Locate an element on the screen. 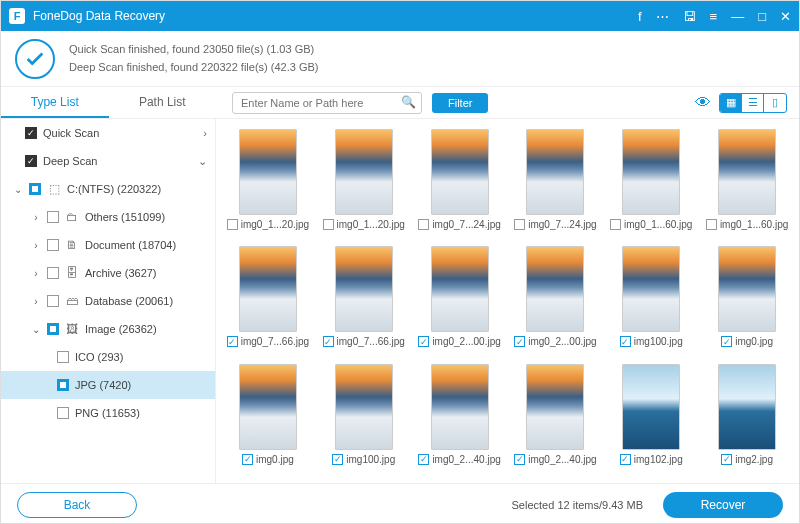 The width and height of the screenshot is (800, 524). sidebar-image: ⌄ 🖼 Image (26362) is located at coordinates (108, 329).